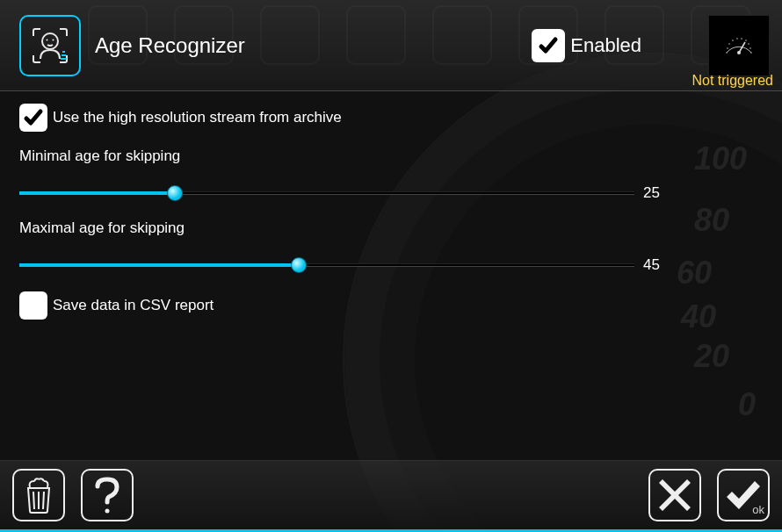 Image resolution: width=782 pixels, height=532 pixels. Describe the element at coordinates (306, 46) in the screenshot. I see `page-title: Age Recognizer` at that location.